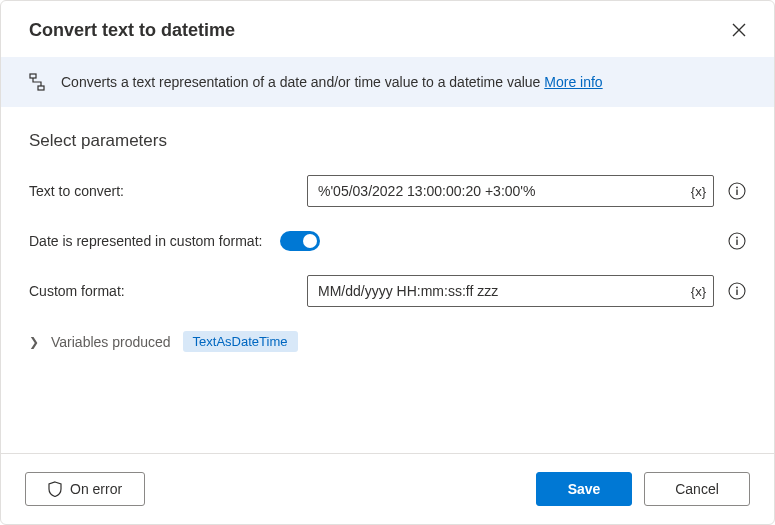 This screenshot has height=525, width=775. What do you see at coordinates (300, 241) in the screenshot?
I see `toggle-custom-format` at bounding box center [300, 241].